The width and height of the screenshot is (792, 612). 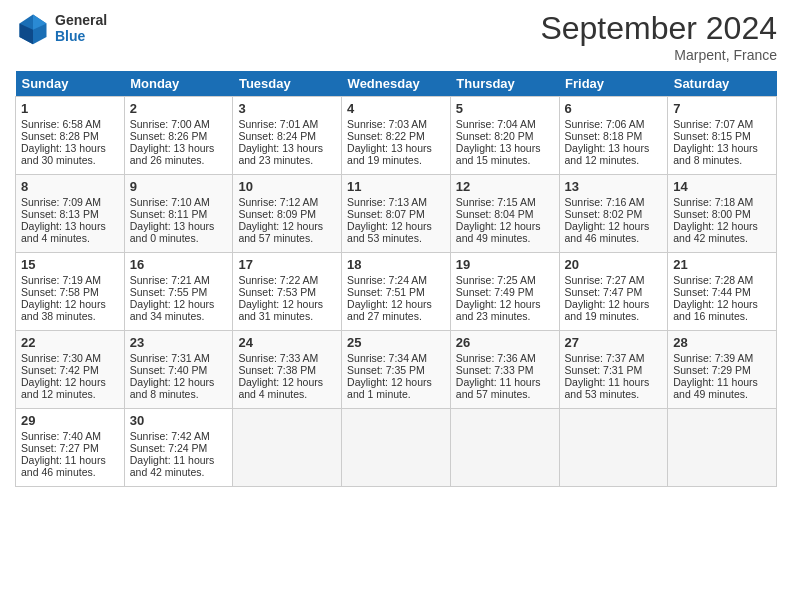 I want to click on day-14: 14 Sunrise: 7:18 AM Sunset: 8:00 PM Dayl…, so click(x=722, y=214).